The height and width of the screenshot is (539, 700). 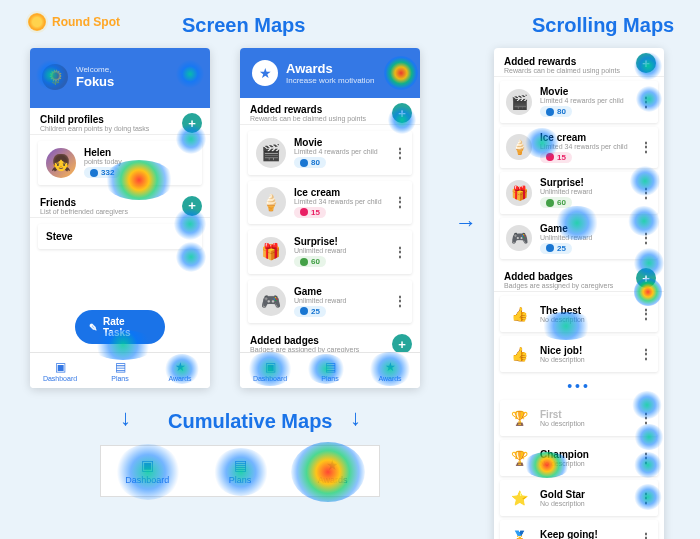 What do you see at coordinates (330, 68) in the screenshot?
I see `awards-title: Awards` at bounding box center [330, 68].